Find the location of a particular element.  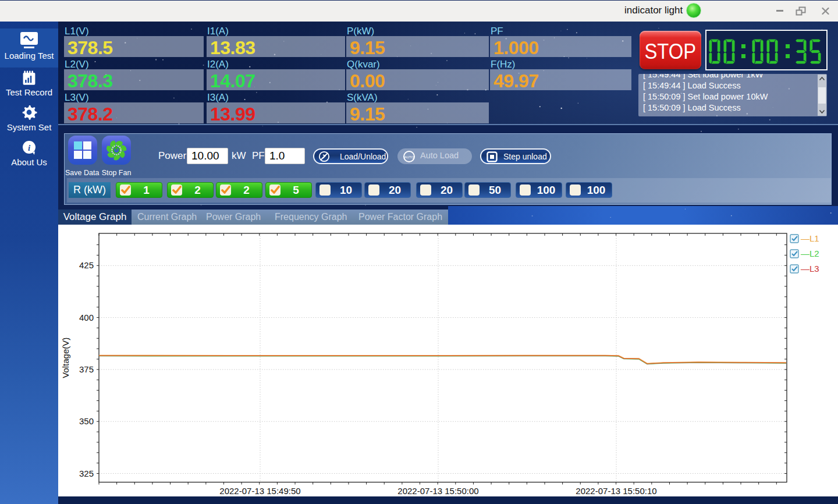

svg-text: 400 is located at coordinates (86, 318).